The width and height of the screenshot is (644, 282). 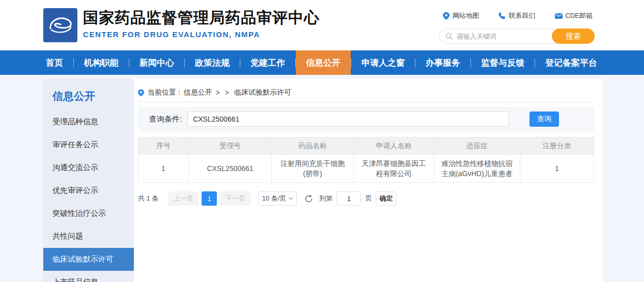 I want to click on breadcrumb-pin-icon, so click(x=141, y=93).